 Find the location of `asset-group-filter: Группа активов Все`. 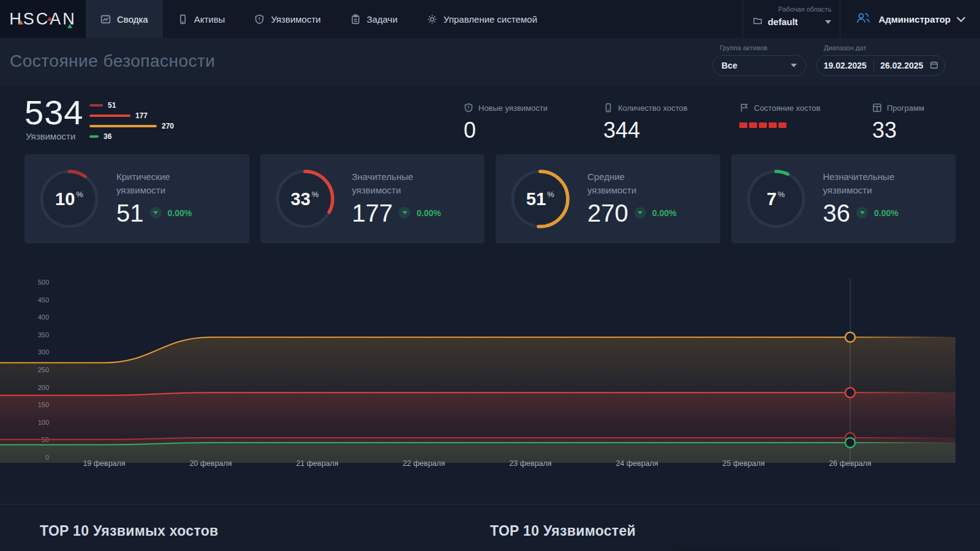

asset-group-filter: Группа активов Все is located at coordinates (760, 60).